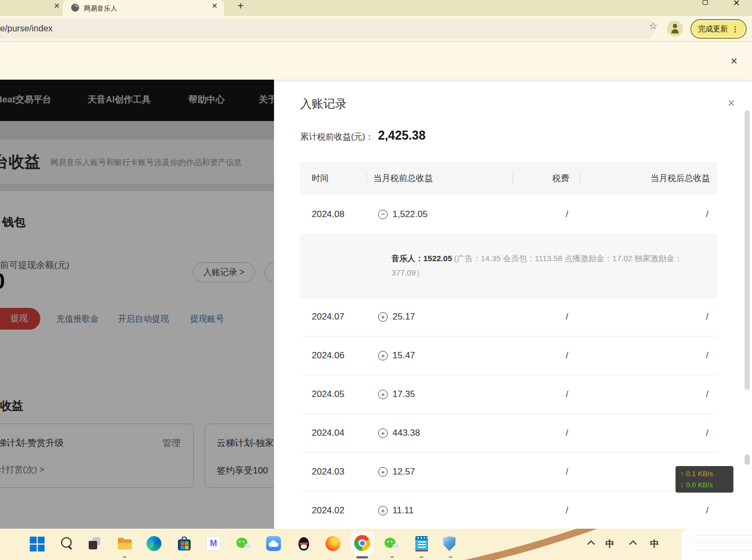  Describe the element at coordinates (362, 543) in the screenshot. I see `chrome-icon` at that location.